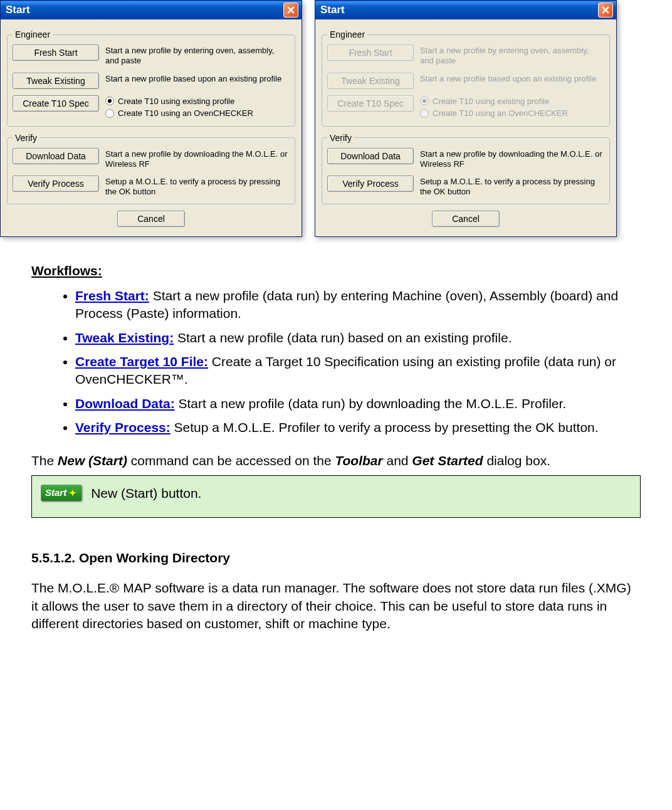 This screenshot has width=672, height=810. Describe the element at coordinates (358, 305) in the screenshot. I see `list-item: Fresh Start: Start a new profile (data r…` at that location.